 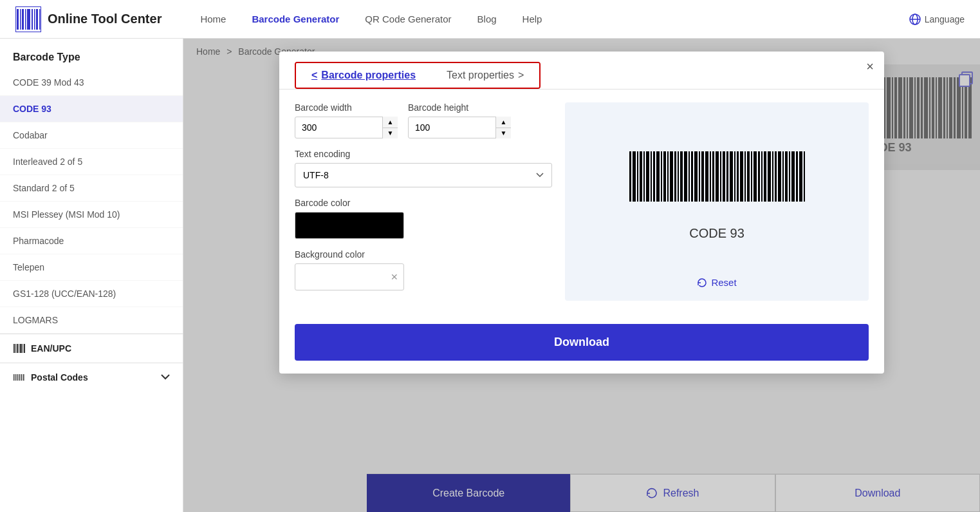 I want to click on barcode-width-up: ▲, so click(x=390, y=122).